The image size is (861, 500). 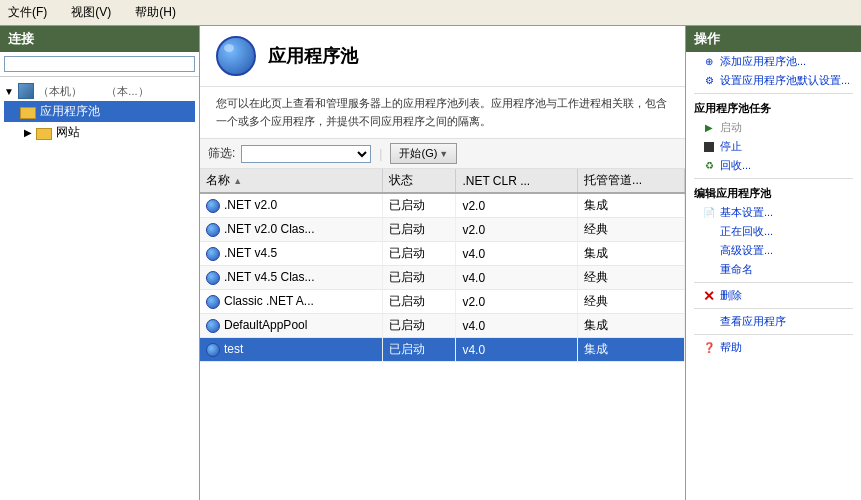 I want to click on actions-title: 操作, so click(x=774, y=39).